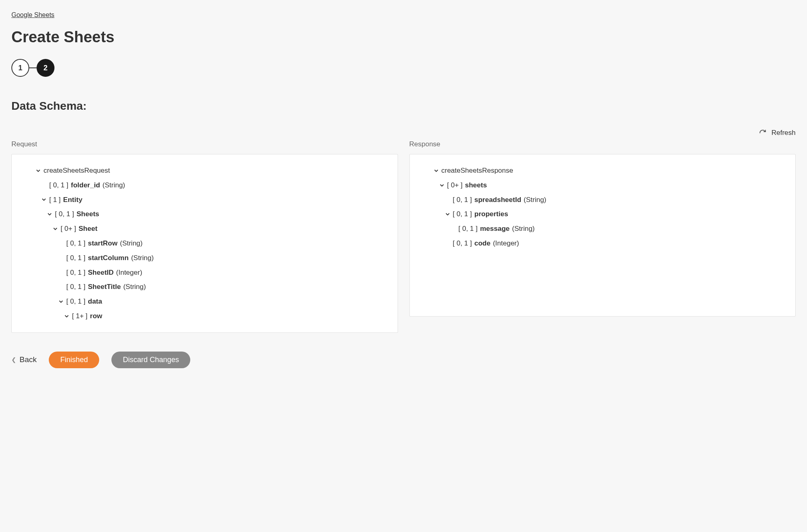 The image size is (807, 532). Describe the element at coordinates (33, 15) in the screenshot. I see `breadcrumb-link: Google Sheets` at that location.